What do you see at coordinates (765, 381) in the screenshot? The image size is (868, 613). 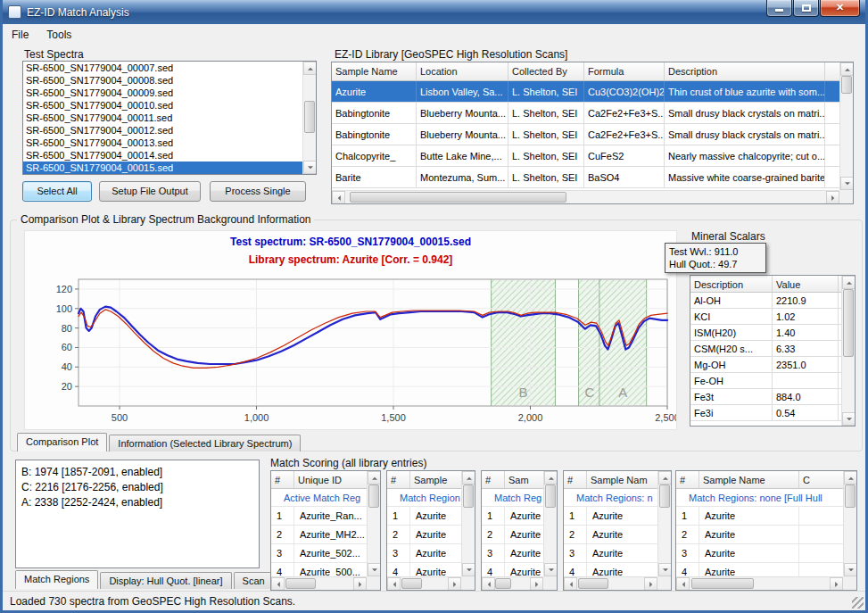 I see `scalar-row: Fe-OH` at bounding box center [765, 381].